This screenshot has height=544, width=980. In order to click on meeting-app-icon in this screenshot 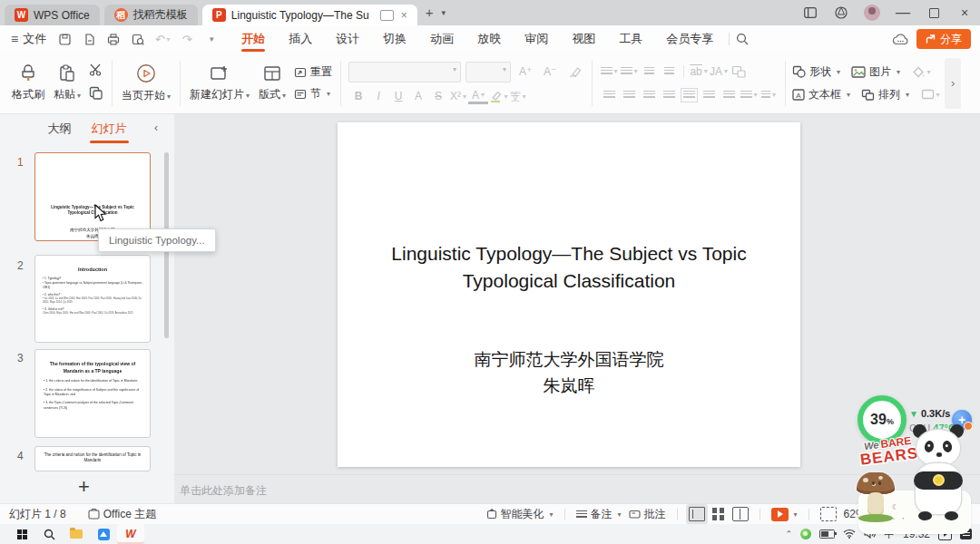, I will do `click(103, 534)`.